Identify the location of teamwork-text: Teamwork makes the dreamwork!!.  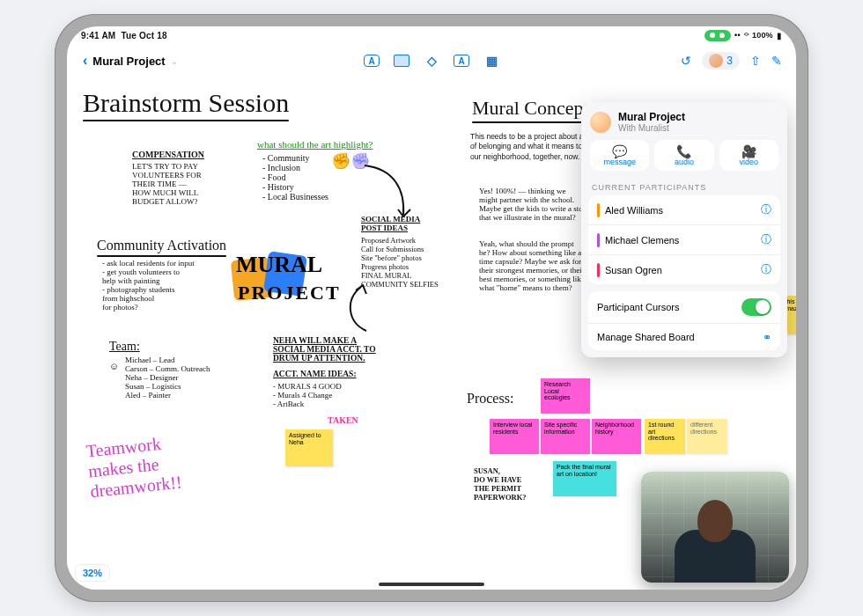
(134, 467).